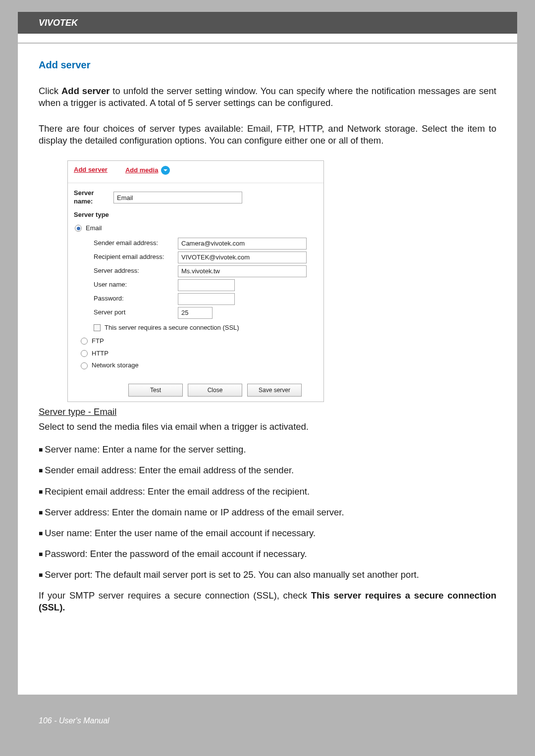 The height and width of the screenshot is (756, 535). What do you see at coordinates (199, 365) in the screenshot?
I see `radio-network-storage: Network storage` at bounding box center [199, 365].